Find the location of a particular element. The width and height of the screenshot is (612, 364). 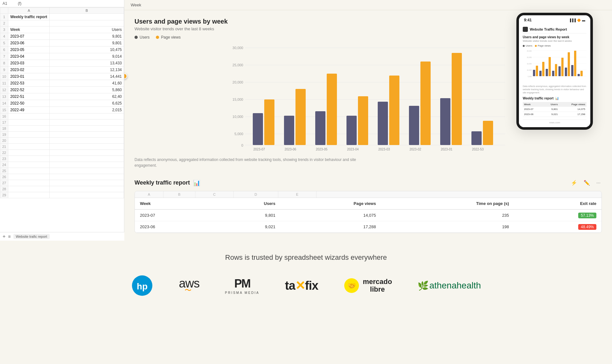

spreadsheet-row: 28 is located at coordinates (62, 189).